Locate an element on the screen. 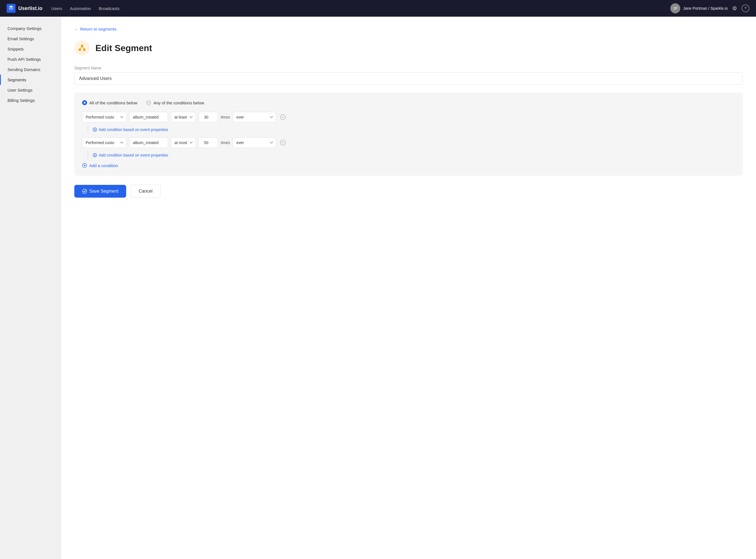  condition-block-2: Performed custo Has property at least at… is located at coordinates (408, 148).